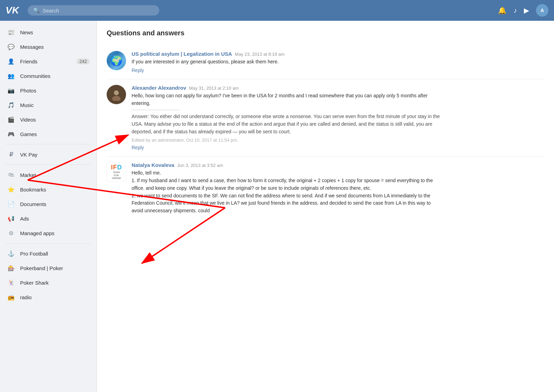  I want to click on sidebar-item-poker-shark: Poker Shark, so click(48, 283).